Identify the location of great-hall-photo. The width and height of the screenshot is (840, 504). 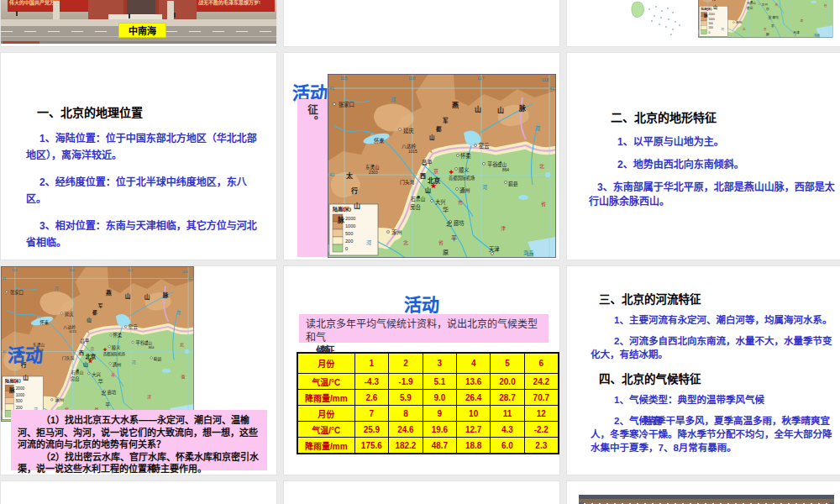
(706, 499).